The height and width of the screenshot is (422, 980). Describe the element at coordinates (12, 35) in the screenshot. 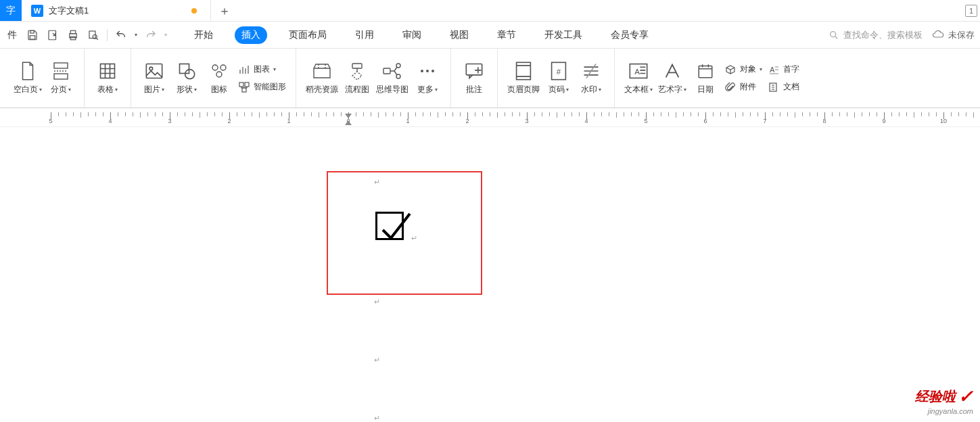

I see `file-label: 件` at that location.